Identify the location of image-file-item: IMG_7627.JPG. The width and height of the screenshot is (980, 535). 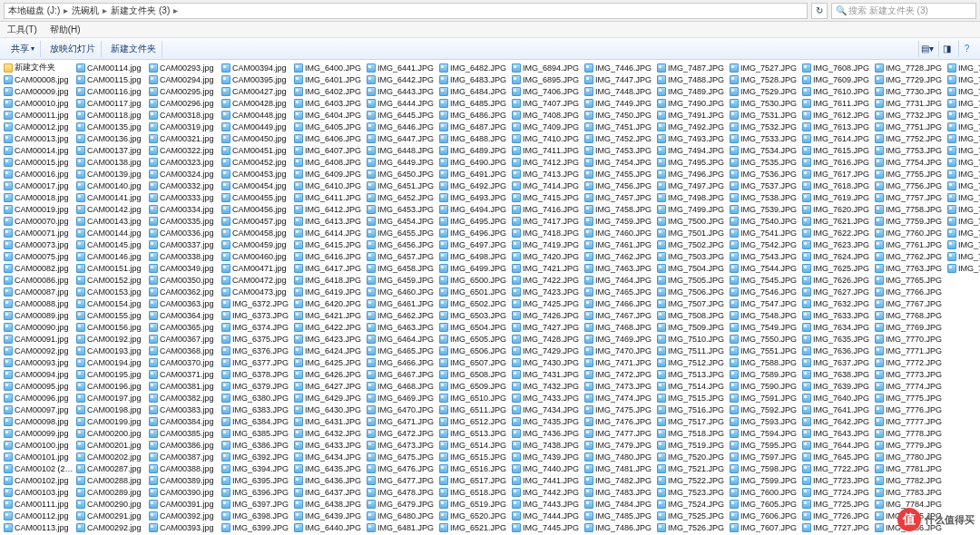
(838, 292).